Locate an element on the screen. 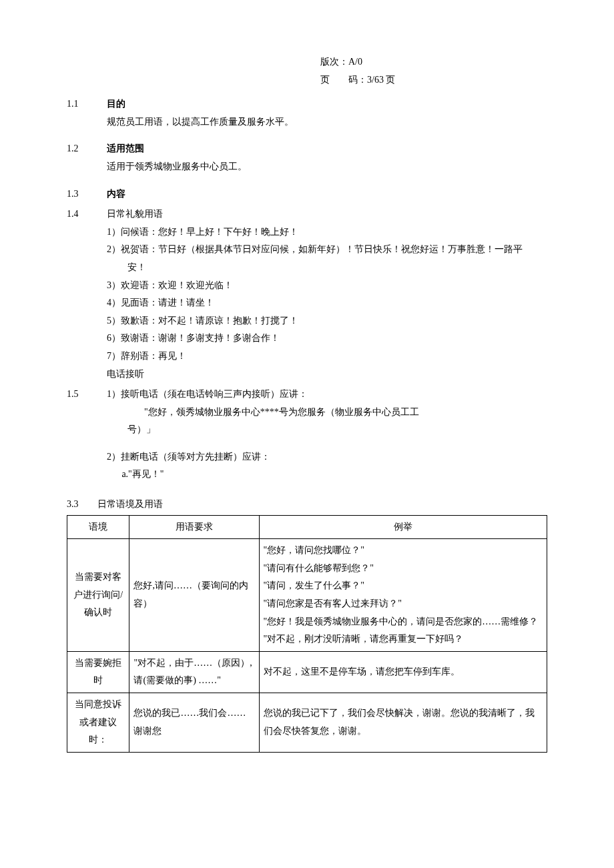 The image size is (614, 868). version-value: A/0 is located at coordinates (355, 61).